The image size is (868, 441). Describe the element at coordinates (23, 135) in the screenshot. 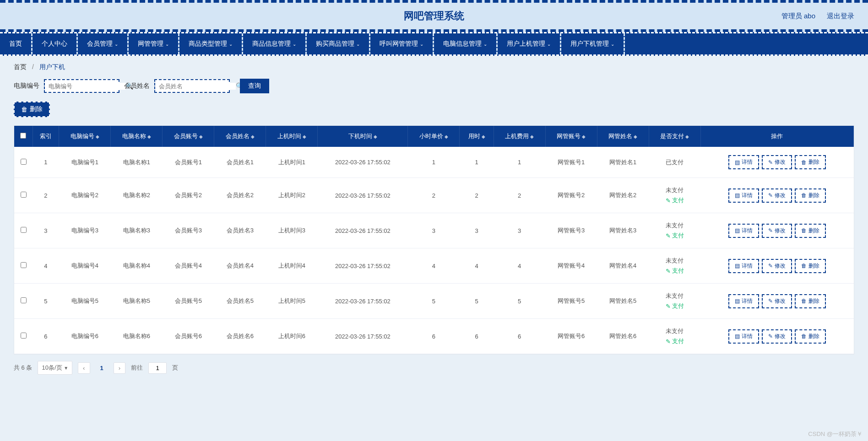

I see `select-all-checkbox` at that location.